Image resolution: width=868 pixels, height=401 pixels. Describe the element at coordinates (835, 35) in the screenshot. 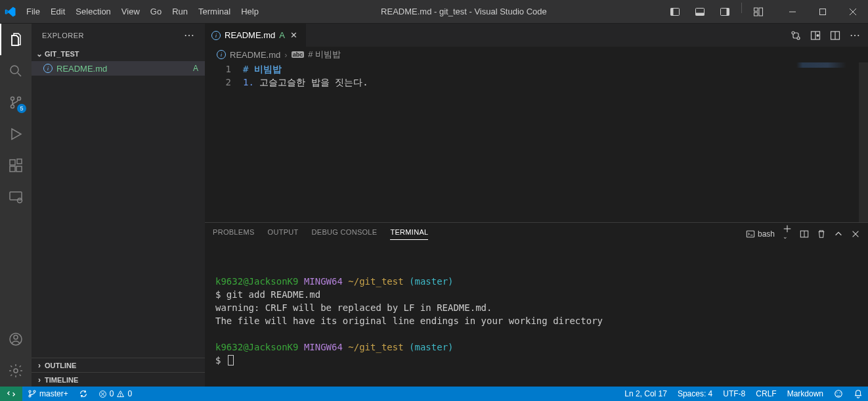

I see `split-editor-icon` at that location.